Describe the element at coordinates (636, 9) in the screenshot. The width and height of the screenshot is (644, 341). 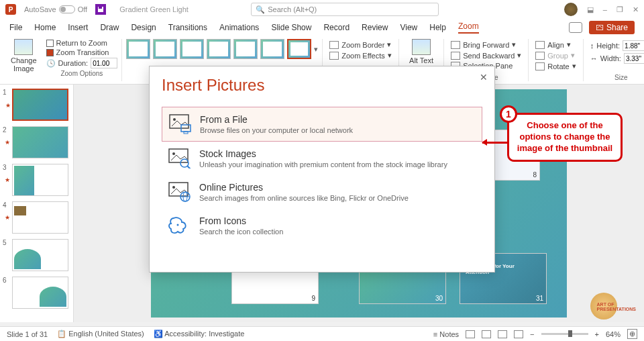
I see `close-button: ✕` at that location.